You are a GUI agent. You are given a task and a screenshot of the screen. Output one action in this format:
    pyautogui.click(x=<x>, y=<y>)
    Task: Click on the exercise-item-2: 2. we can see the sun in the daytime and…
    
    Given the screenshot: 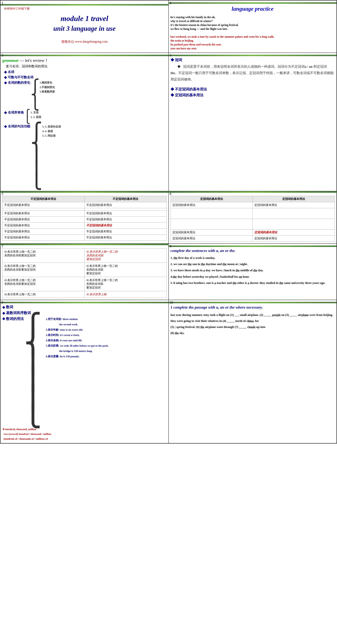 What is the action you would take?
    pyautogui.click(x=252, y=264)
    